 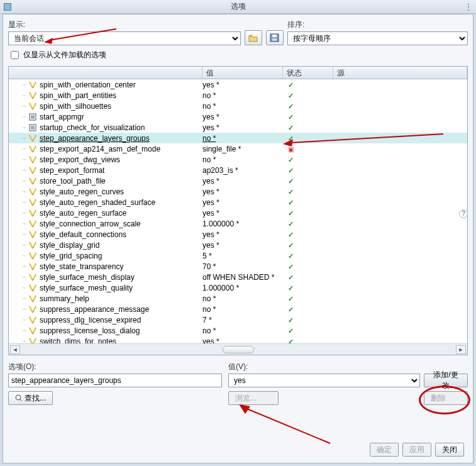 I want to click on option-value: 5 *, so click(x=243, y=256).